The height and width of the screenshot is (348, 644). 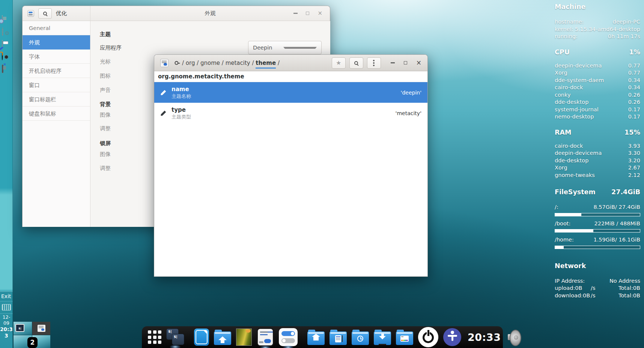 What do you see at coordinates (41, 328) in the screenshot?
I see `dconf-mini-icon` at bounding box center [41, 328].